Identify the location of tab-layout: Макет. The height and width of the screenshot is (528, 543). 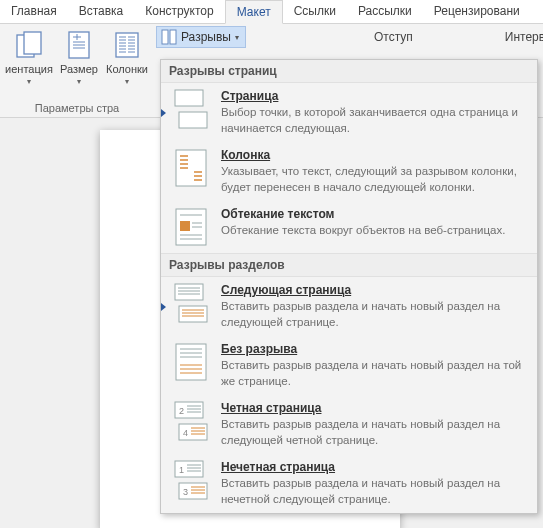
(254, 12).